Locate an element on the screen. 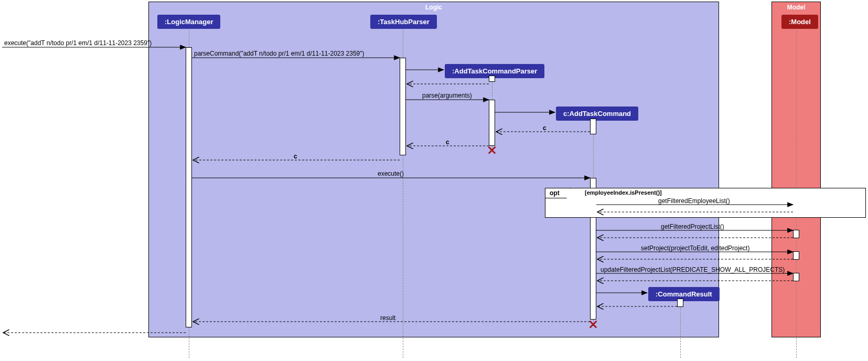 This screenshot has width=868, height=361. msg-setProject: setProject(projectToEdit, editedProject) is located at coordinates (695, 248).